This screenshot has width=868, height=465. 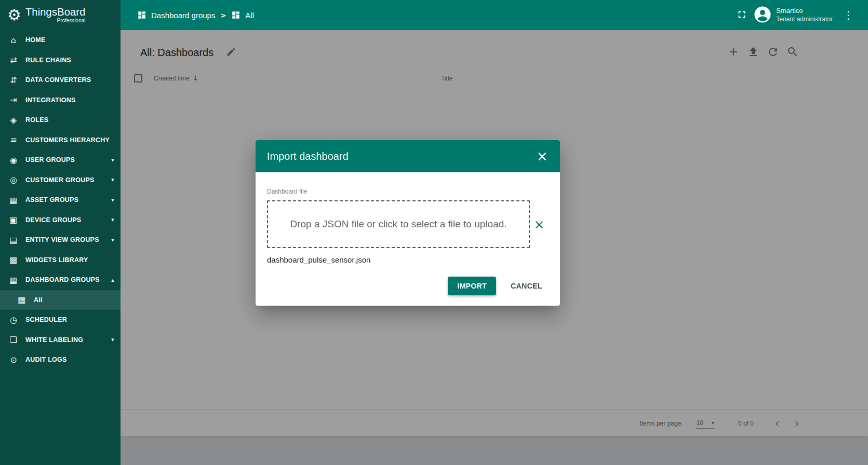 I want to click on data-converters-icon: ⇵, so click(x=14, y=80).